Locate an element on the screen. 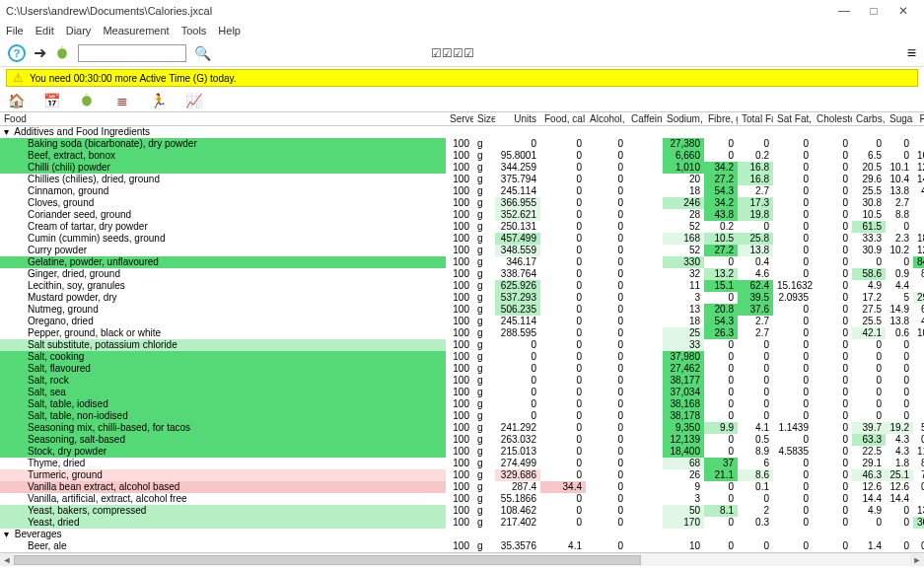  food-row: Pepper, ground, black or white100g288.59… is located at coordinates (462, 333).